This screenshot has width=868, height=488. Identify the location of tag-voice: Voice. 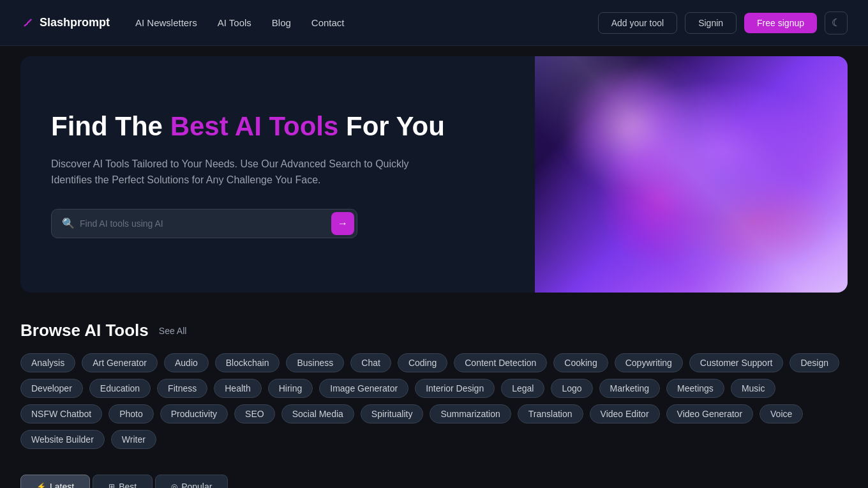
(781, 414).